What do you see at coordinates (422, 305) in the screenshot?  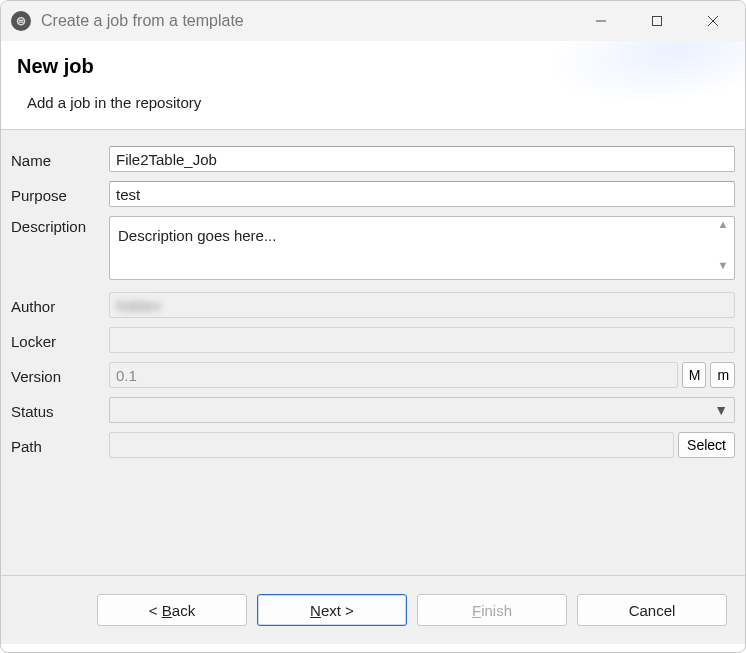 I see `author-field: hidden` at bounding box center [422, 305].